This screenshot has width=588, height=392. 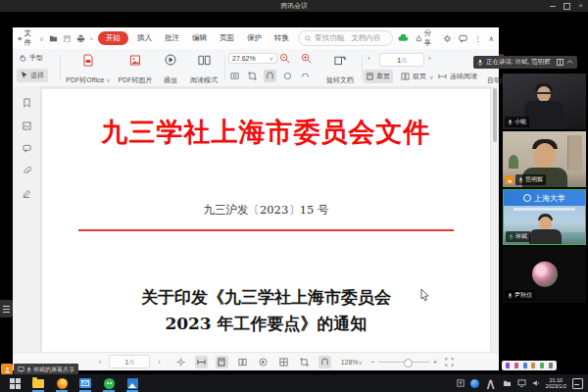 I want to click on single-page-mode-button: 单页, so click(x=378, y=76).